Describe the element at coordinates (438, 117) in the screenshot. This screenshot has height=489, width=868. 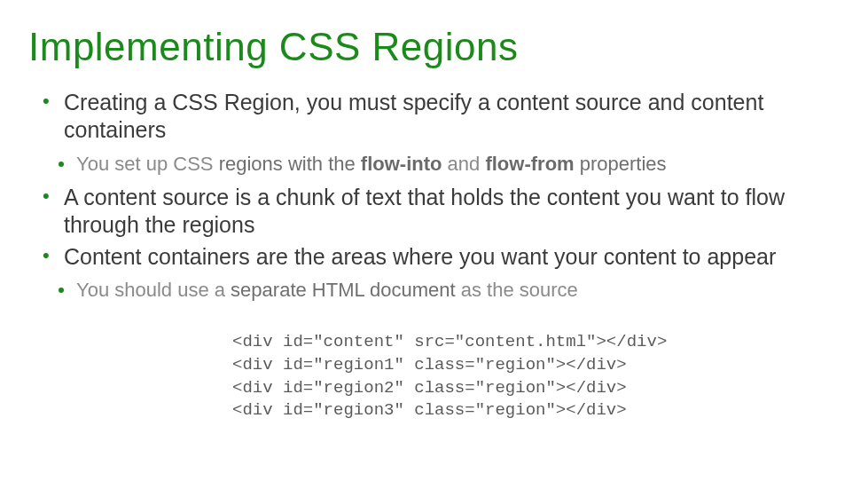
I see `bullet-1: Creating a CSS Region, you must specify …` at that location.